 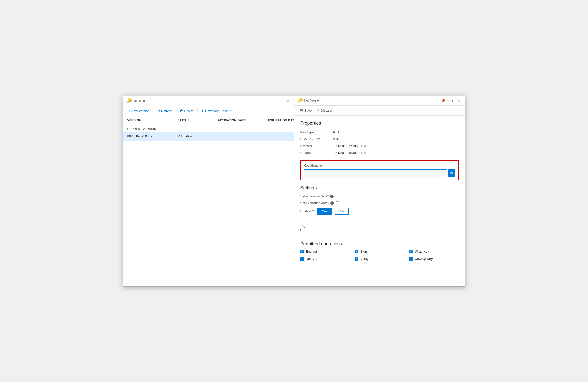 What do you see at coordinates (396, 139) in the screenshot?
I see `rsa-key-size-value: 2048` at bounding box center [396, 139].